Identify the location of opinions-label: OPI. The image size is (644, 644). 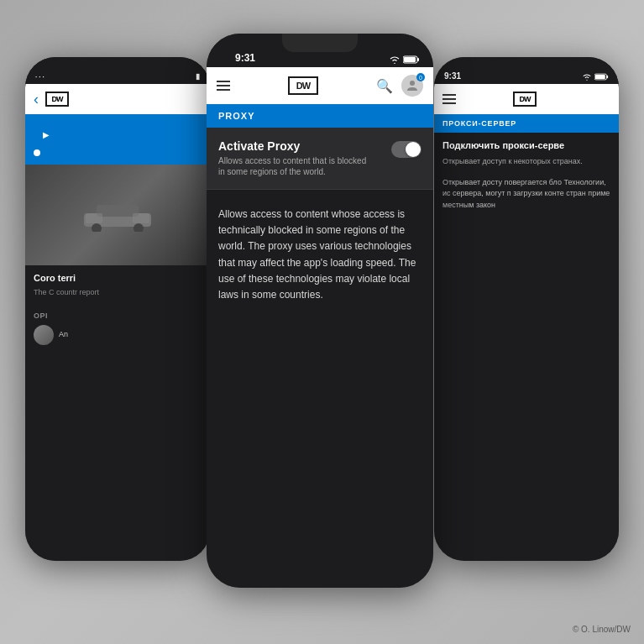
(118, 316).